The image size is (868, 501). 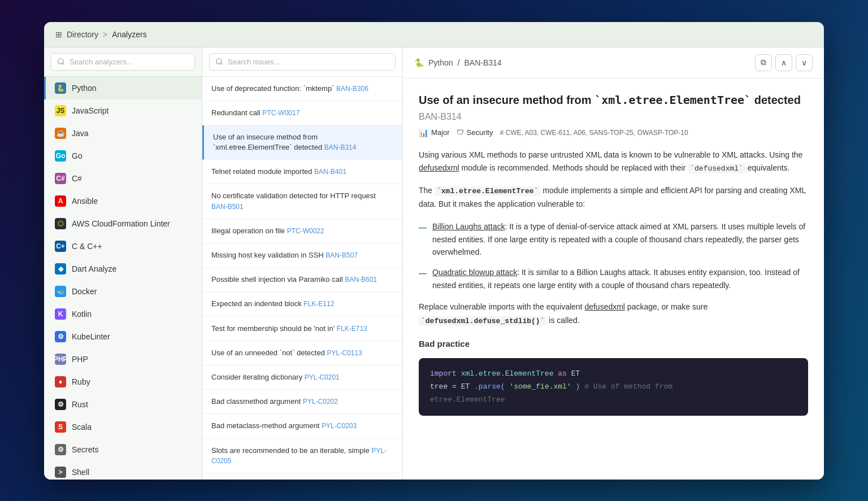 What do you see at coordinates (302, 113) in the screenshot?
I see `issue-item-i2: Redundant call PTC-W0017` at bounding box center [302, 113].